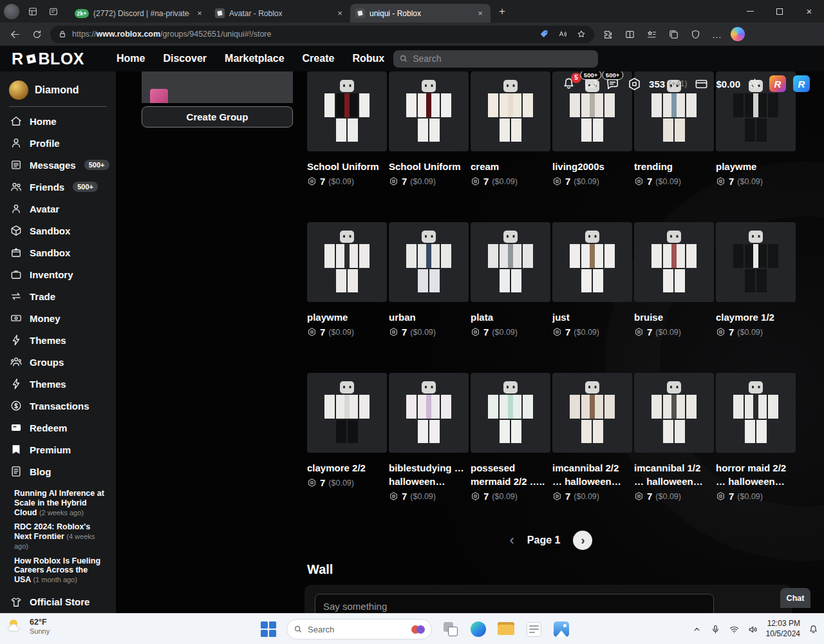 This screenshot has height=644, width=824. I want to click on nav-link-discover: Discover, so click(185, 59).